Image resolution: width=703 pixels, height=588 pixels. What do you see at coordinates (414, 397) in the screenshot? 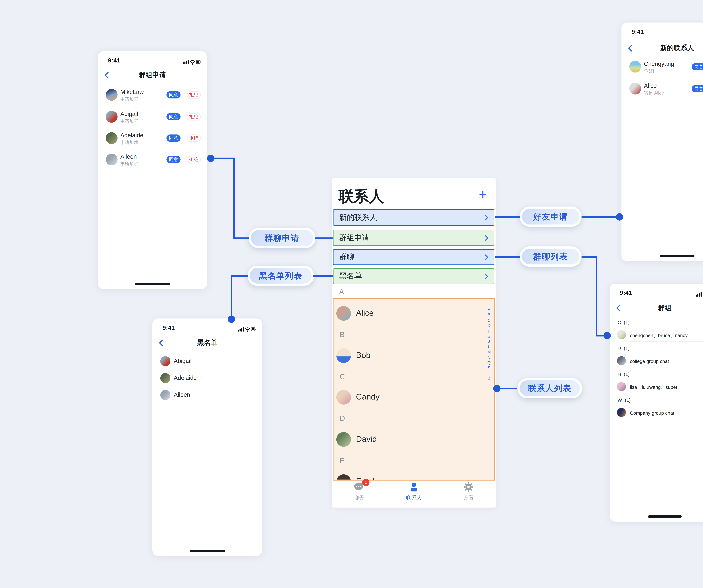
I see `contact-row: Candy` at bounding box center [414, 397].